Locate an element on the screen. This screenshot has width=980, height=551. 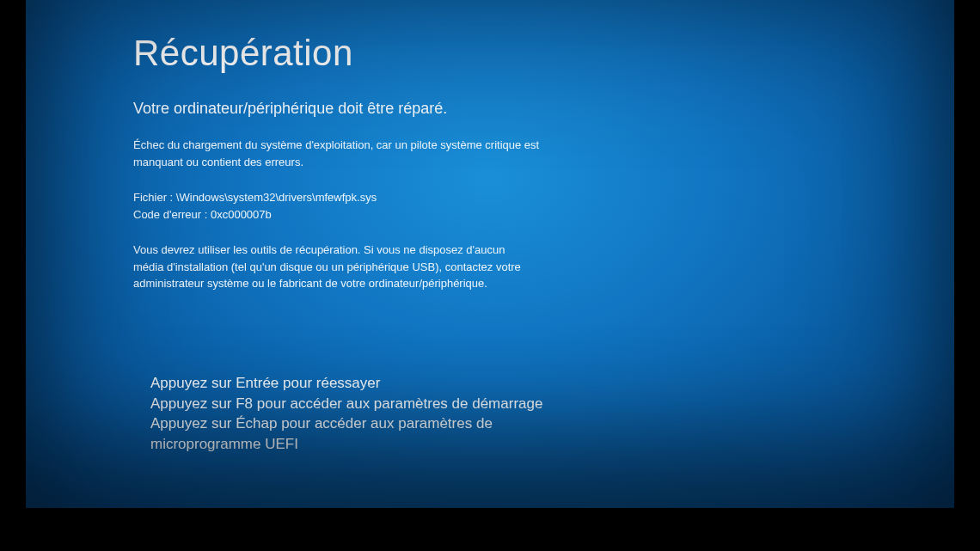
page-title: Récupération is located at coordinates (543, 53).